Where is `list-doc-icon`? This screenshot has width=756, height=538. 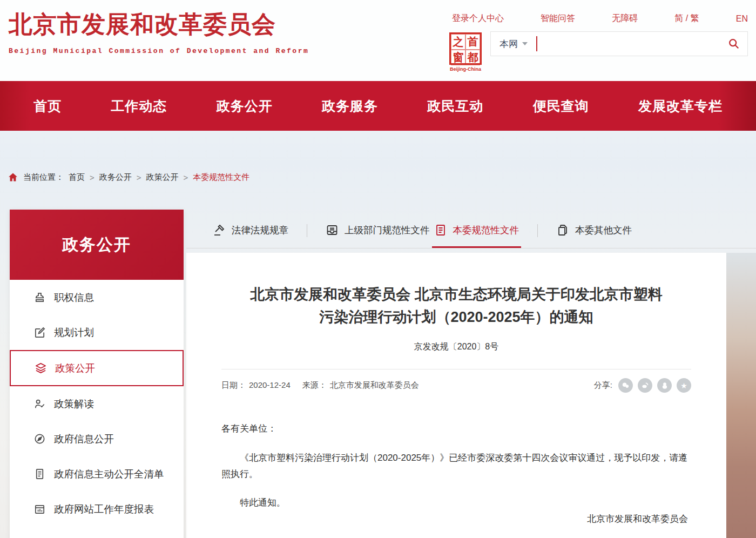
list-doc-icon is located at coordinates (40, 474).